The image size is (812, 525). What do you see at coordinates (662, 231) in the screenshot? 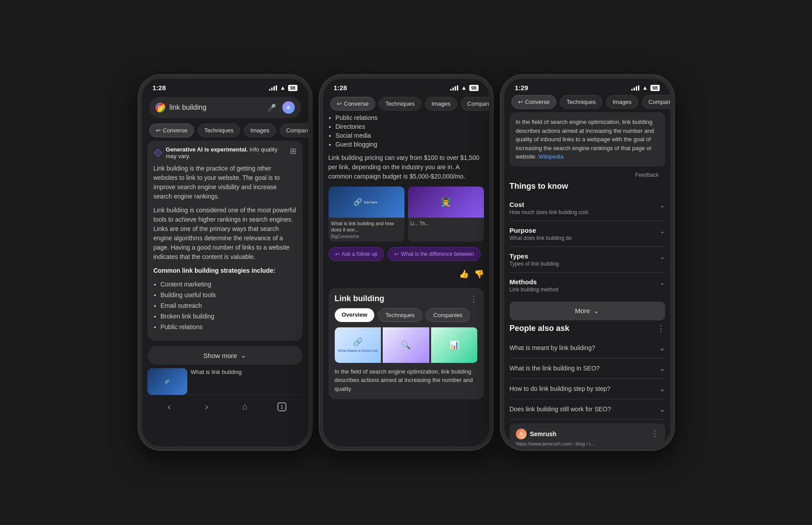
I see `purpose-chevron-icon: ⌄` at bounding box center [662, 231].